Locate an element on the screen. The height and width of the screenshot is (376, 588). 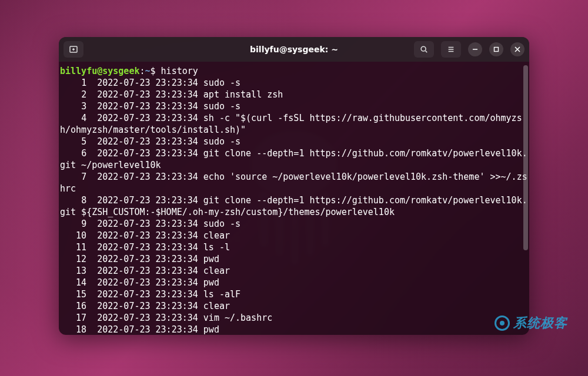
window-titlebar: billyfu@sysgeek: ~ is located at coordinates (294, 49).